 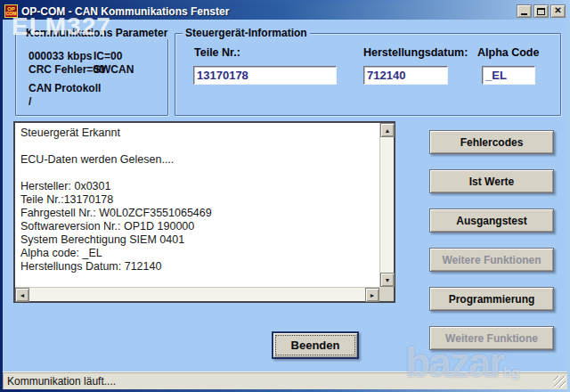 I want to click on herstellungsdatum-label: Herstellungsdatum:, so click(x=415, y=53).